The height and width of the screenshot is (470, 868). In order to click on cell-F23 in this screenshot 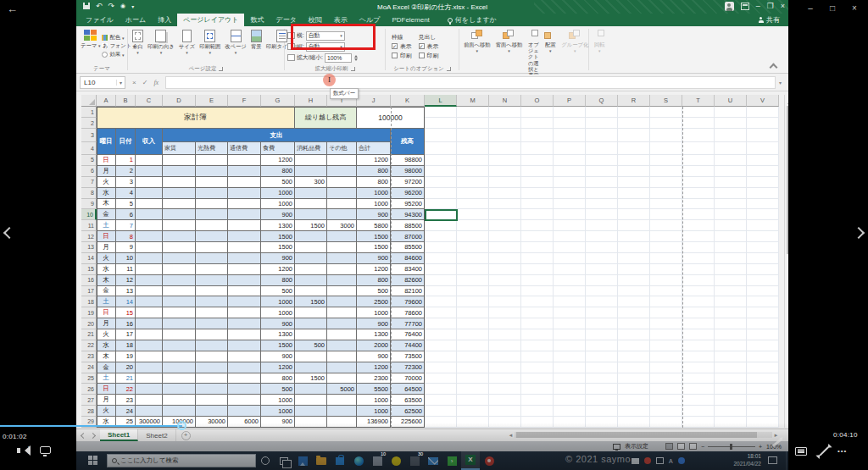, I will do `click(244, 357)`.